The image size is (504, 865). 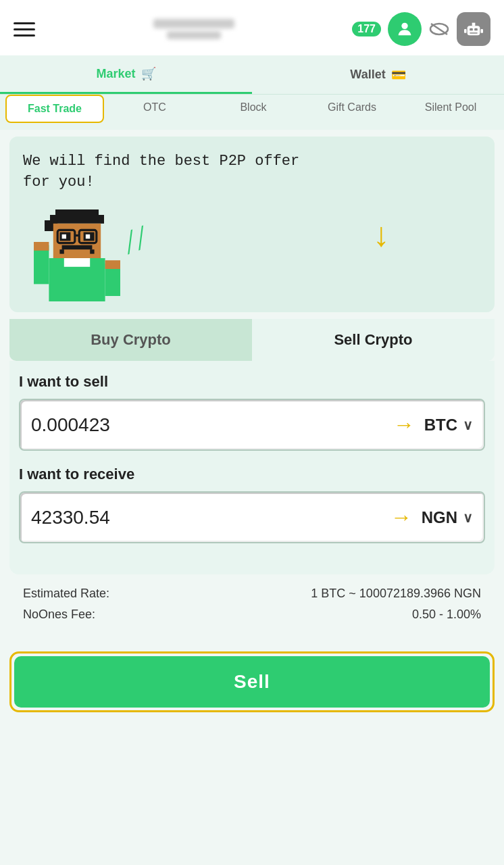 I want to click on header-center, so click(x=194, y=29).